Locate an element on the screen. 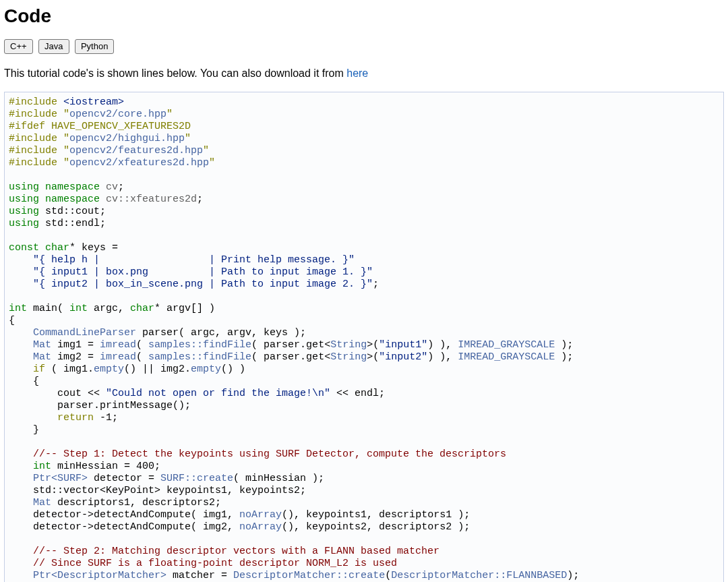  comment: //-- Step 1: Detect the keypoints using … is located at coordinates (257, 455).